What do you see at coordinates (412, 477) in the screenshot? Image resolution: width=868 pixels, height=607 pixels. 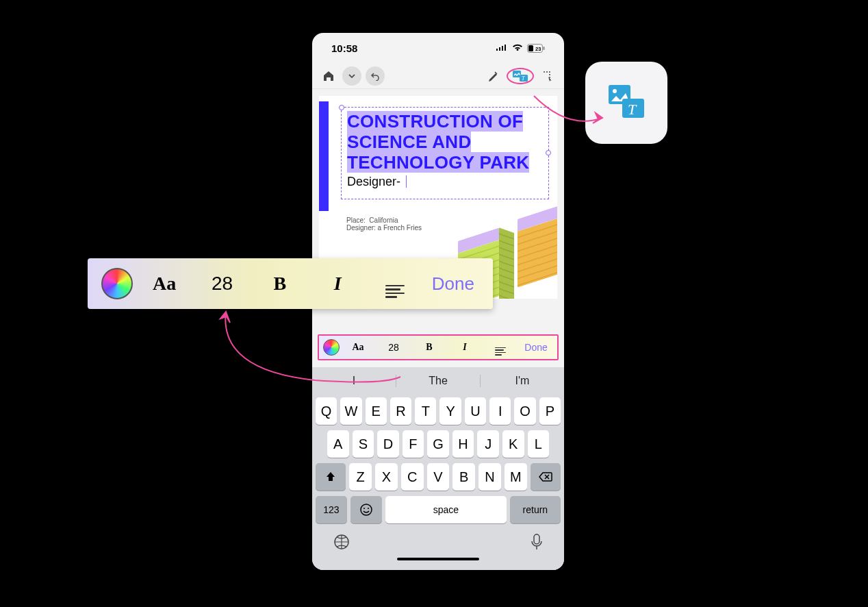 I see `key: C` at bounding box center [412, 477].